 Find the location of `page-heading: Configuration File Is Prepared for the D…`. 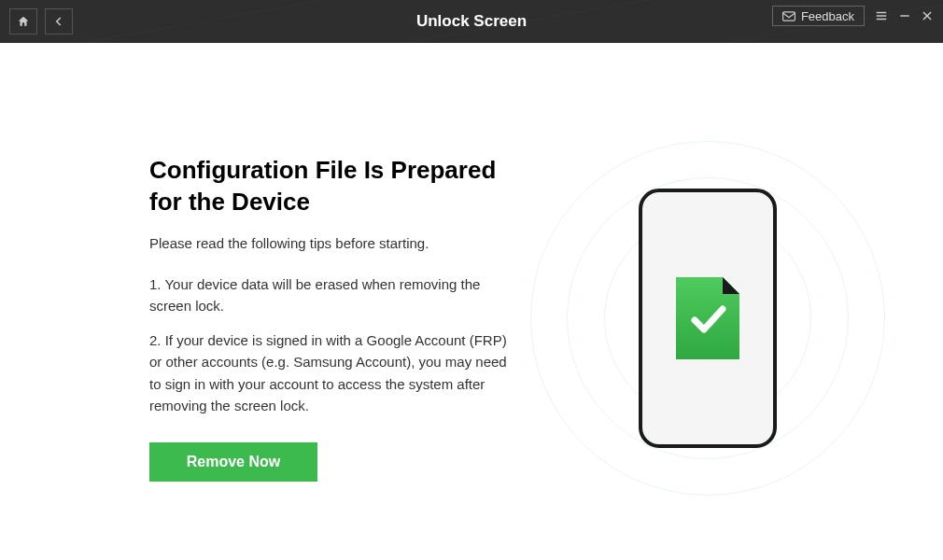

page-heading: Configuration File Is Prepared for the D… is located at coordinates (329, 187).